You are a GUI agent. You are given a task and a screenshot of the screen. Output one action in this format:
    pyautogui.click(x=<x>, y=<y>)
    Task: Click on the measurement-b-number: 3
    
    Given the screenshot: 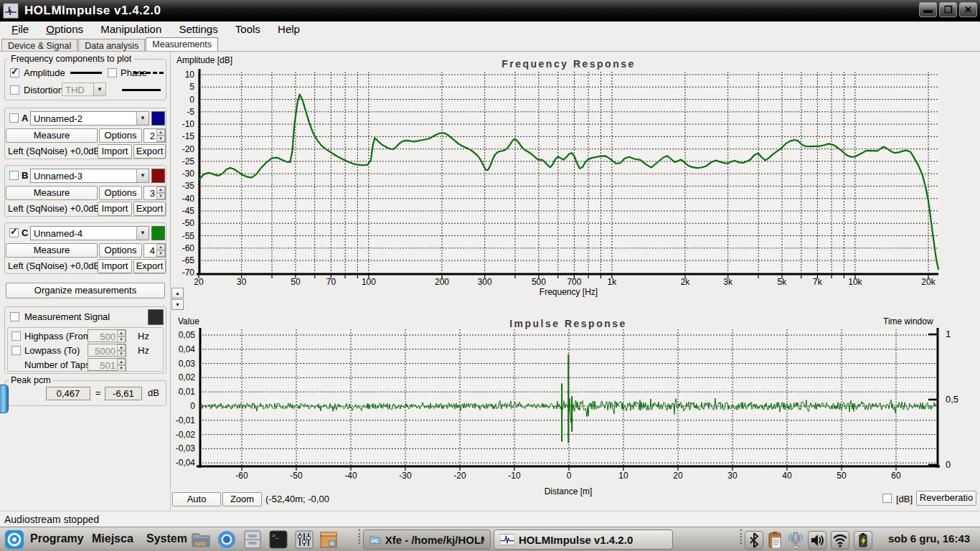 What is the action you would take?
    pyautogui.click(x=151, y=193)
    